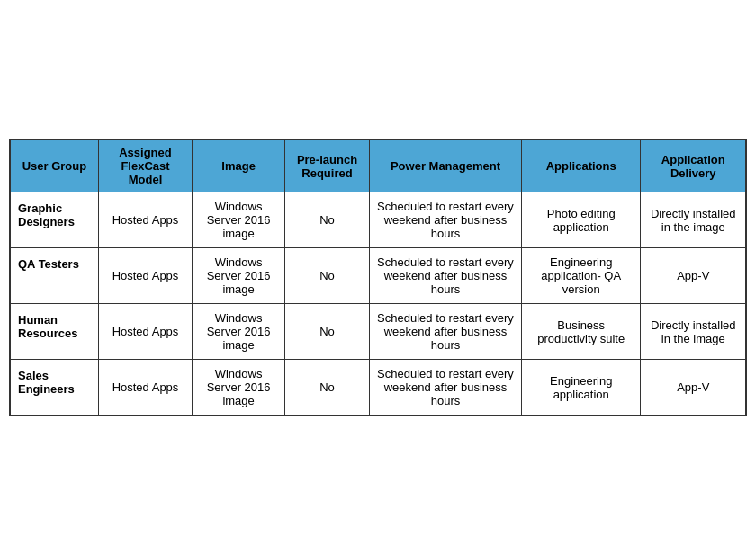  What do you see at coordinates (239, 166) in the screenshot?
I see `header-image: Image` at bounding box center [239, 166].